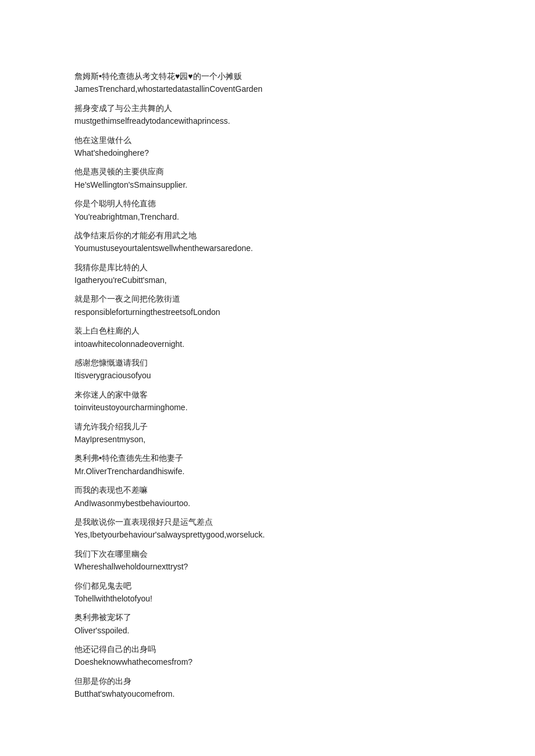  Describe the element at coordinates (268, 217) in the screenshot. I see `line-english: You'reabrightman,Trenchard.` at that location.